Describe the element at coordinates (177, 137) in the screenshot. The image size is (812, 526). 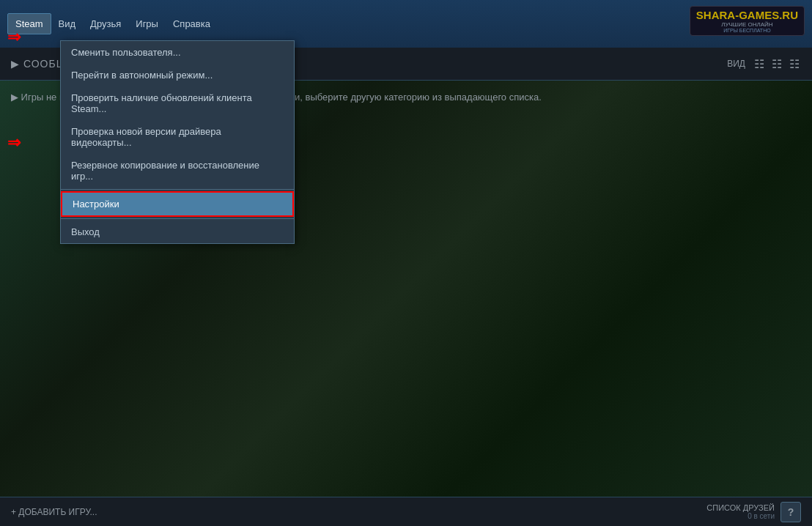
I see `dropdown-item-check-driver: Проверка новой версии драйвера видеокарт…` at that location.